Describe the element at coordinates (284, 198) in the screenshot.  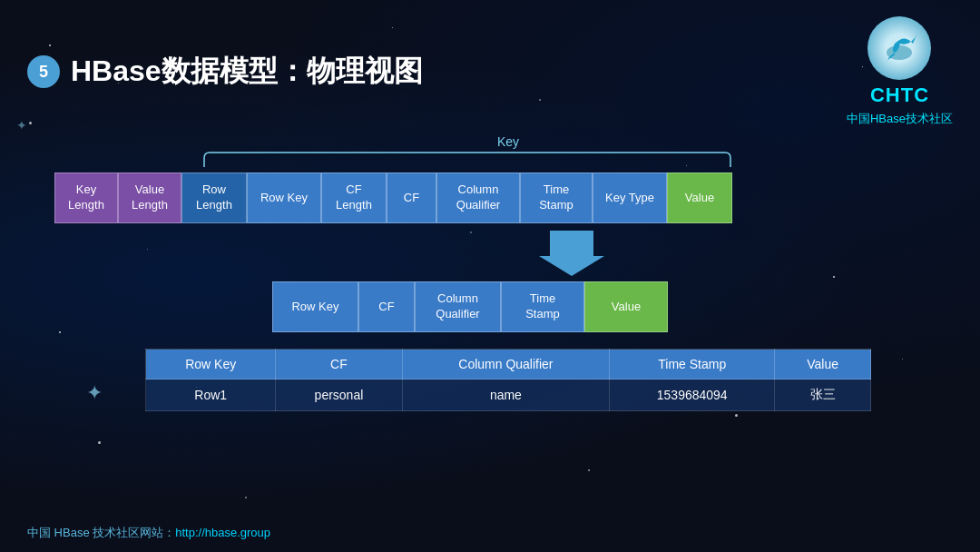
I see `cell-row-key-physical: Row Key` at that location.